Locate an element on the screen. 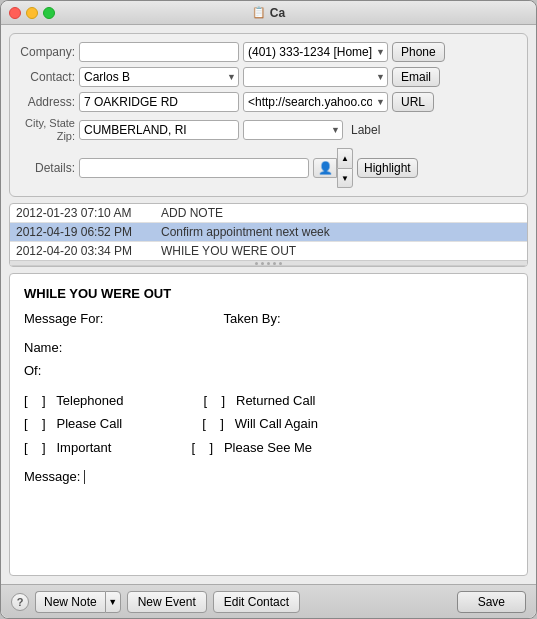 This screenshot has width=537, height=619. message-line: Message: is located at coordinates (268, 476).